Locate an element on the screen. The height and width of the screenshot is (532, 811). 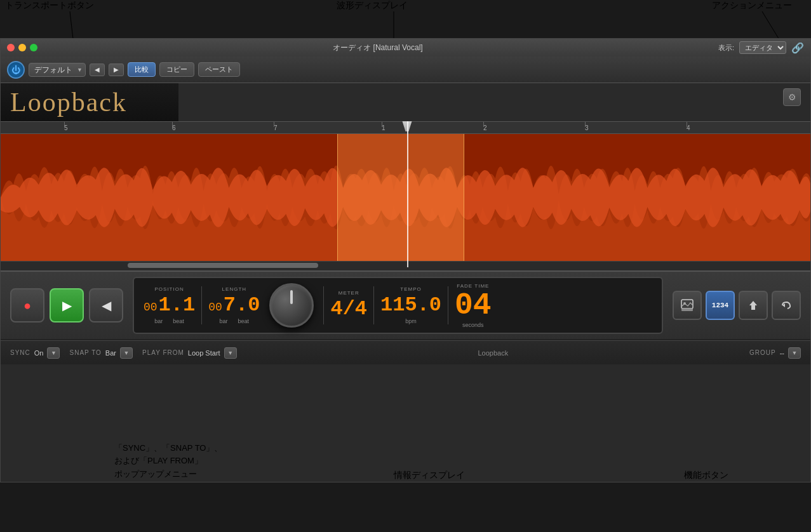
minimize-button is located at coordinates (22, 48).